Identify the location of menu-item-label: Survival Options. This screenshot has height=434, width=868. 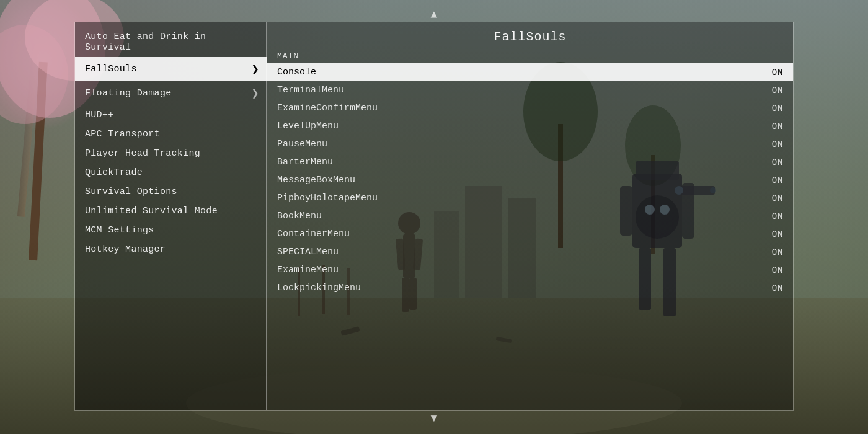
(131, 192).